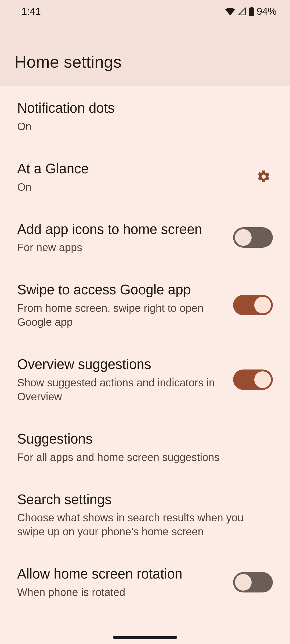 The height and width of the screenshot is (644, 290). Describe the element at coordinates (131, 169) in the screenshot. I see `item-title: At a Glance` at that location.